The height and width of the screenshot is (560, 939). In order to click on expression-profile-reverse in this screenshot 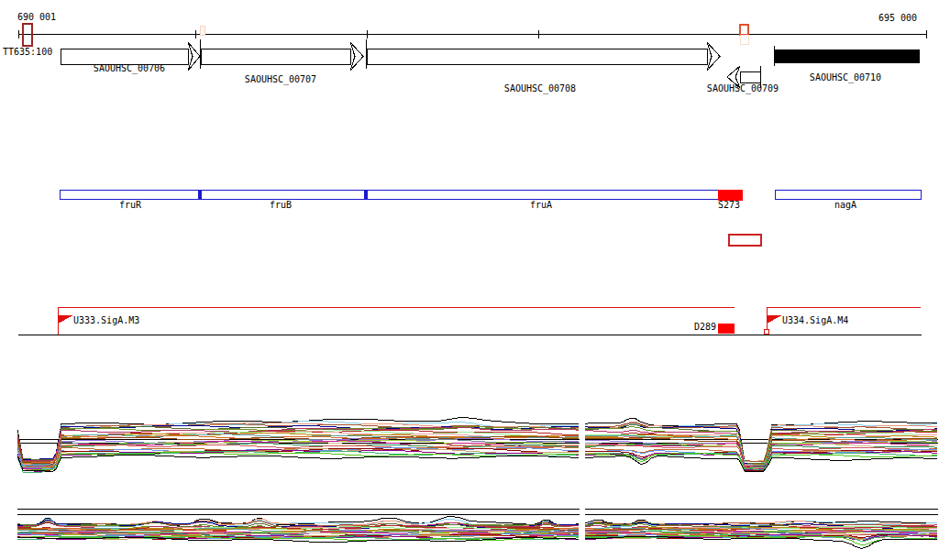, I will do `click(478, 528)`.